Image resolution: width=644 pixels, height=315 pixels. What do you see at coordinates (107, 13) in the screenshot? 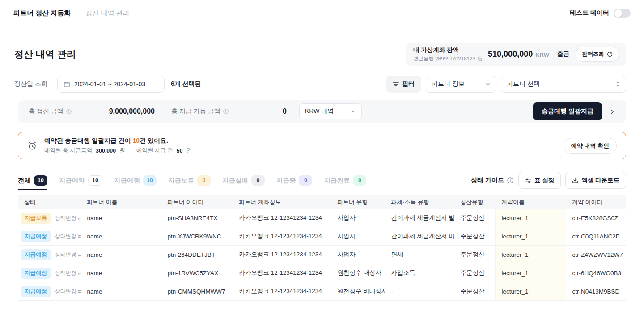
I see `breadcrumb: 정산 내역 관리` at bounding box center [107, 13].